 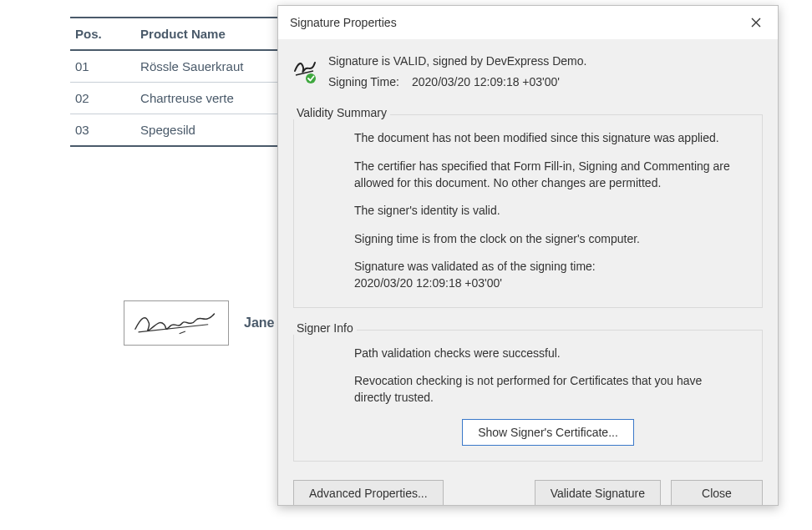 I want to click on validity-item: Signature was validated as of the signin…, so click(x=548, y=275).